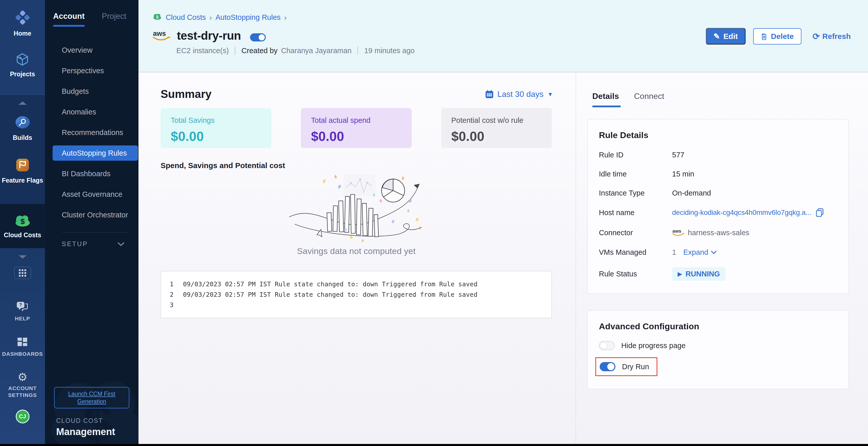  What do you see at coordinates (699, 274) in the screenshot?
I see `status-badge: ▶ RUNNING` at bounding box center [699, 274].